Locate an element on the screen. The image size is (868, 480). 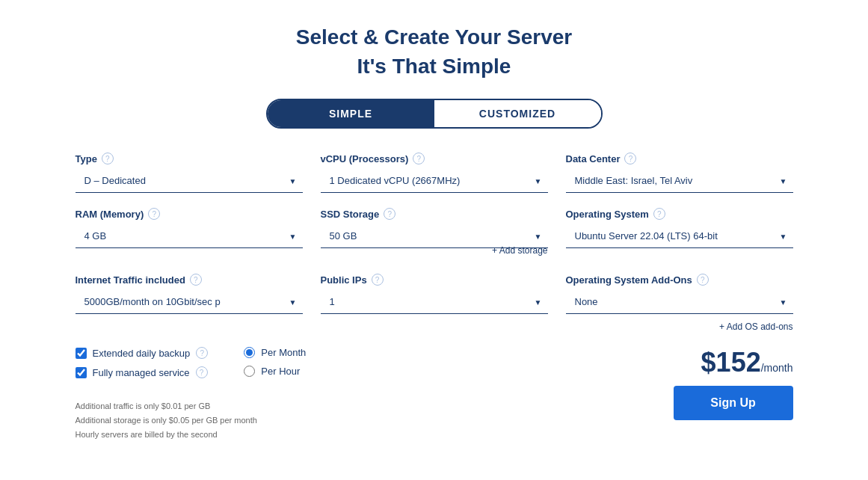
public-ips-label: Public IPs is located at coordinates (344, 280).